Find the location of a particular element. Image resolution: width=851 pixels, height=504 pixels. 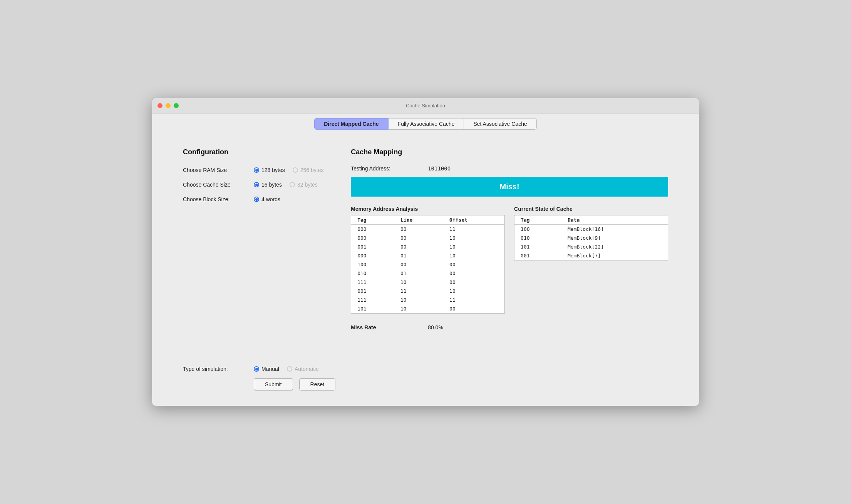

table-row: 010MemBlock[9] is located at coordinates (591, 238).